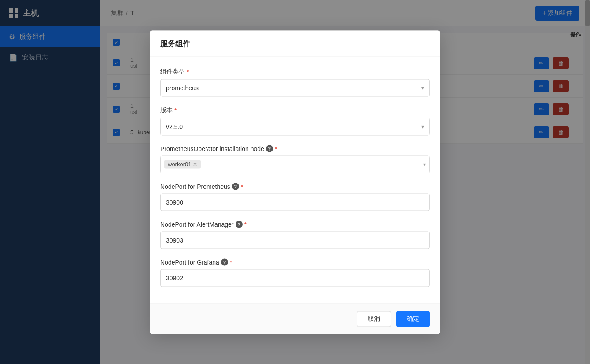 The height and width of the screenshot is (364, 590). I want to click on form-item-installation-node: PrometheusOperator installation node ? *…, so click(295, 159).